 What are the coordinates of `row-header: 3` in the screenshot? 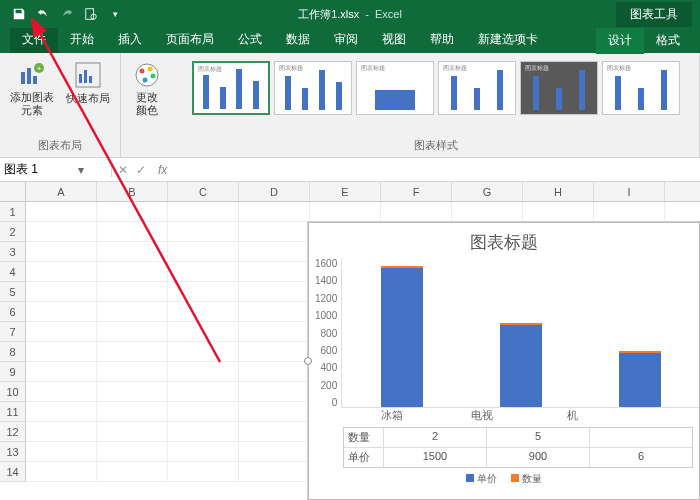 It's located at (13, 252).